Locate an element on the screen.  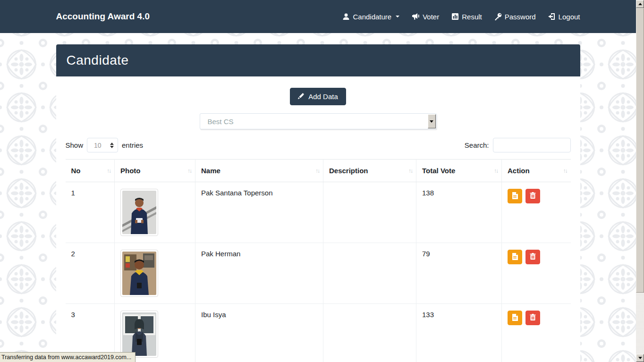
nav-item-label: Password is located at coordinates (520, 17).